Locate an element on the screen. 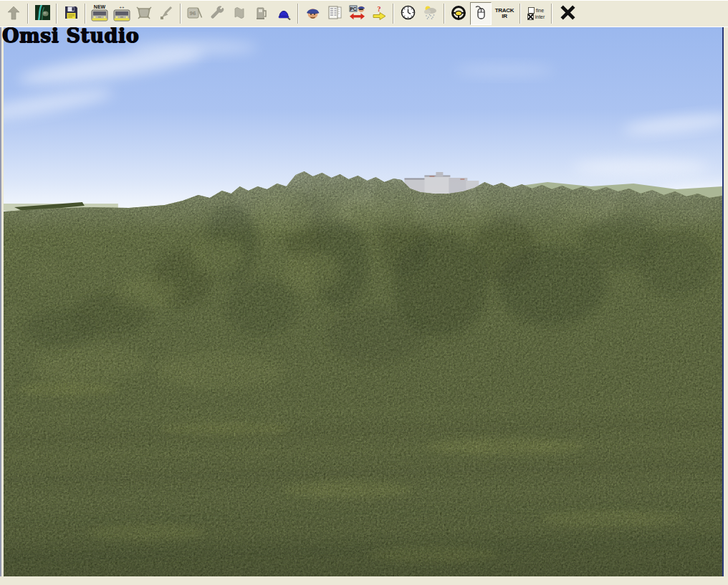  frame-icon is located at coordinates (144, 14).